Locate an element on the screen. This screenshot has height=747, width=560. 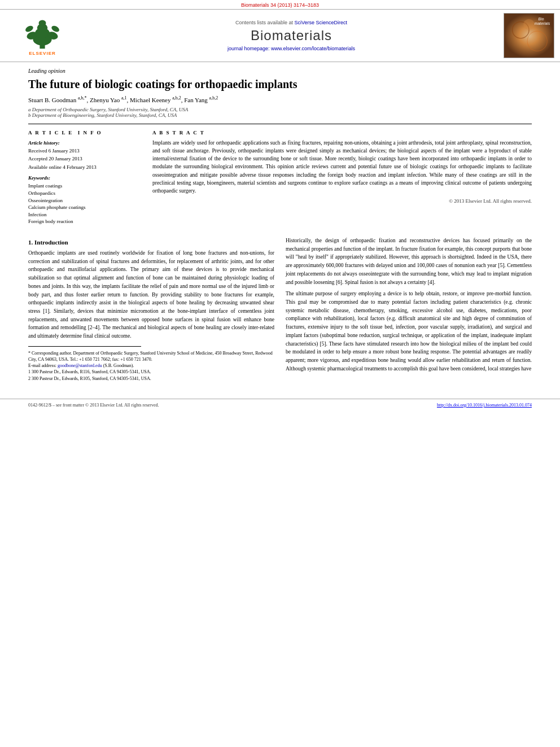
elsevier-tree-icon is located at coordinates (42, 33).